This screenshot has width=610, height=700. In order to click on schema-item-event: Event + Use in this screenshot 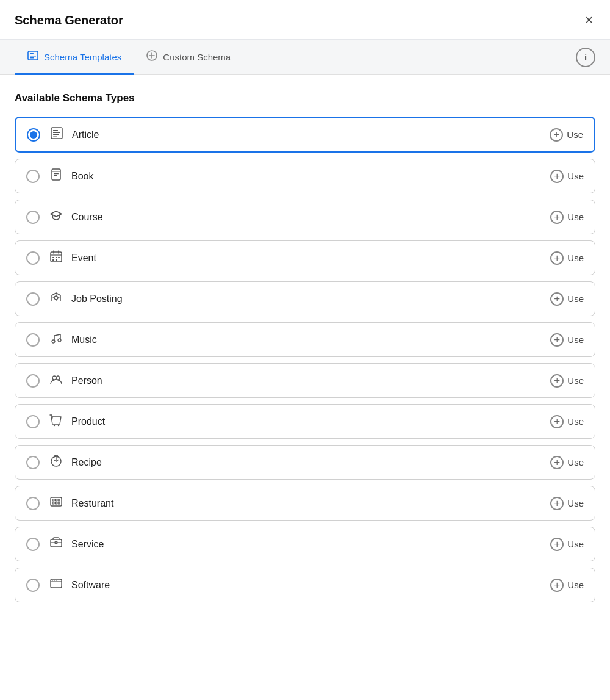, I will do `click(305, 258)`.